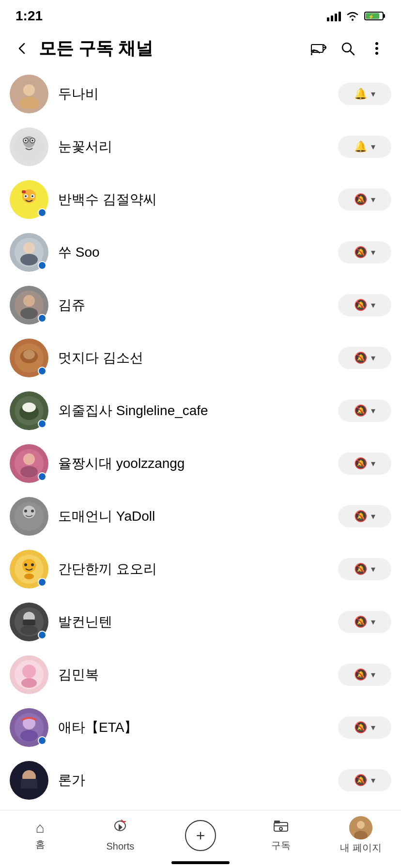 The image size is (401, 868). I want to click on channel-name: 율짱시대 yoolzzangg, so click(193, 464).